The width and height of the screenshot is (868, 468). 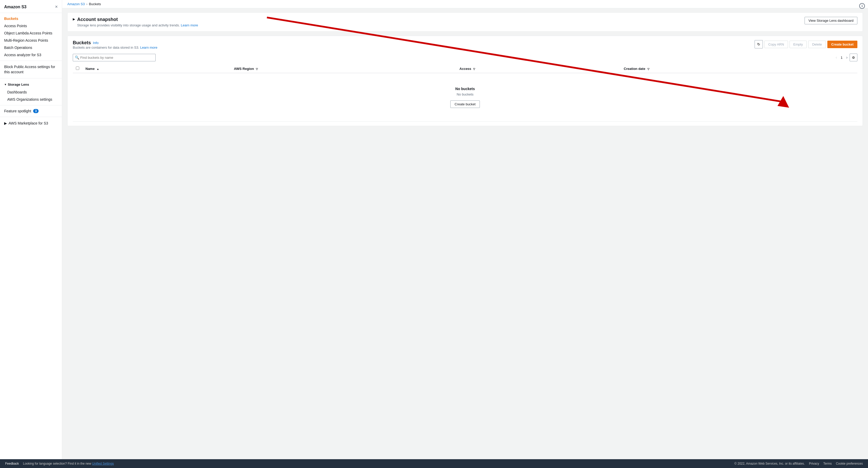 I want to click on footer-left: Feedback Looking for language selection?…, so click(x=59, y=464).